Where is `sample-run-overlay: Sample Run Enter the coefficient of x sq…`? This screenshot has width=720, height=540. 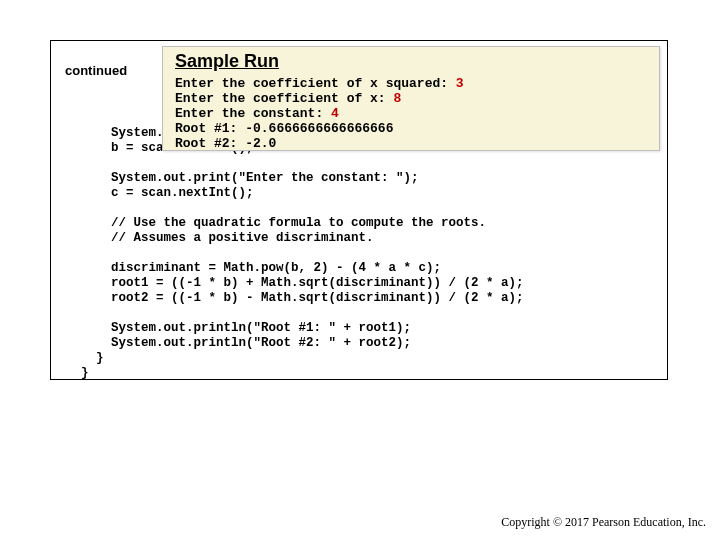
sample-run-overlay: Sample Run Enter the coefficient of x sq… is located at coordinates (411, 98).